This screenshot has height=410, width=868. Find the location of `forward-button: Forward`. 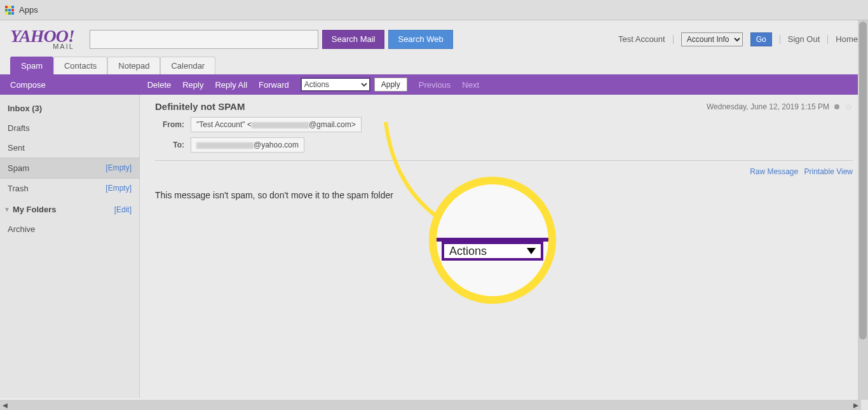

forward-button: Forward is located at coordinates (274, 85).